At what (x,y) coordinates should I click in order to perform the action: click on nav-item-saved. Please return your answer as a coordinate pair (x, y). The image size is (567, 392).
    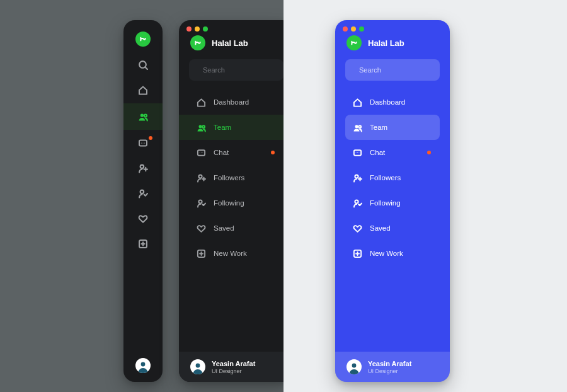
    Looking at the image, I should click on (143, 219).